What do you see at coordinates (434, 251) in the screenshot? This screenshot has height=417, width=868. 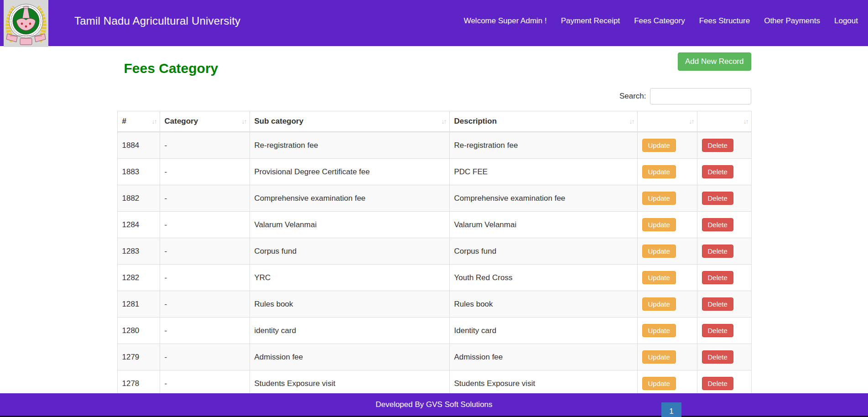 I see `table-row: 1283 - Corpus fund Corpus fund Update De…` at bounding box center [434, 251].